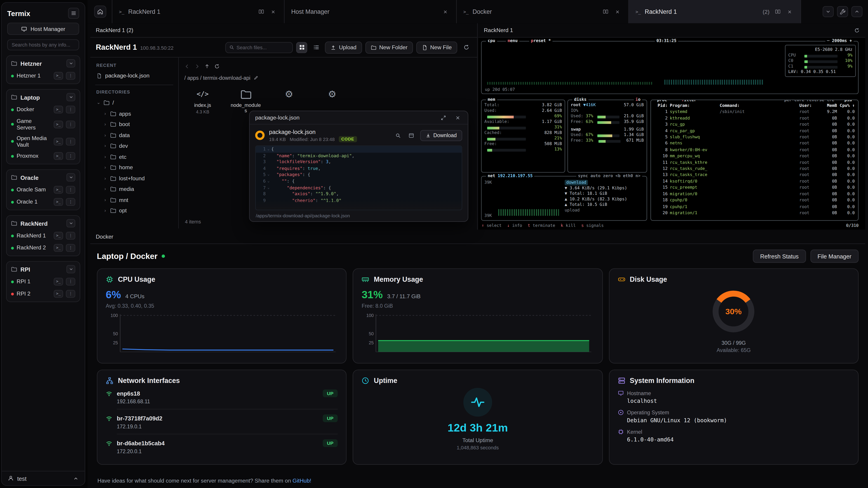 The height and width of the screenshot is (488, 868). What do you see at coordinates (542, 11) in the screenshot?
I see `tab-docker-2: >_ Docker` at bounding box center [542, 11].